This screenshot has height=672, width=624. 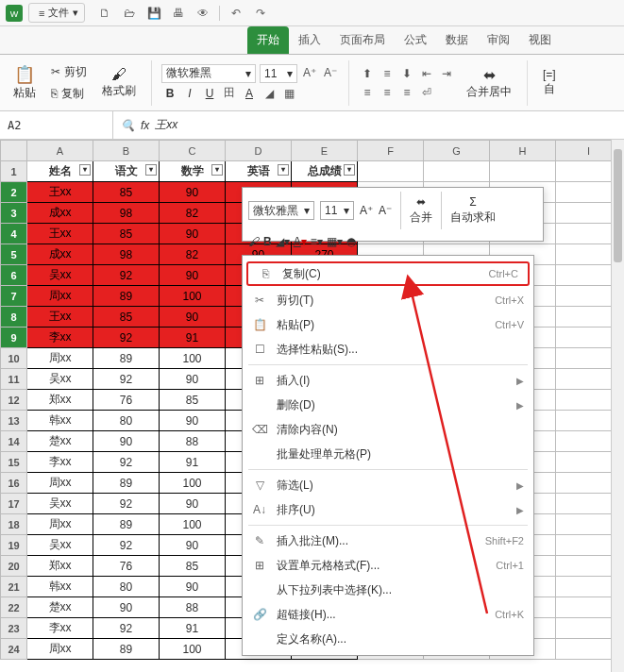 I want to click on mini-font-select: 微软雅黑▾, so click(x=281, y=210).